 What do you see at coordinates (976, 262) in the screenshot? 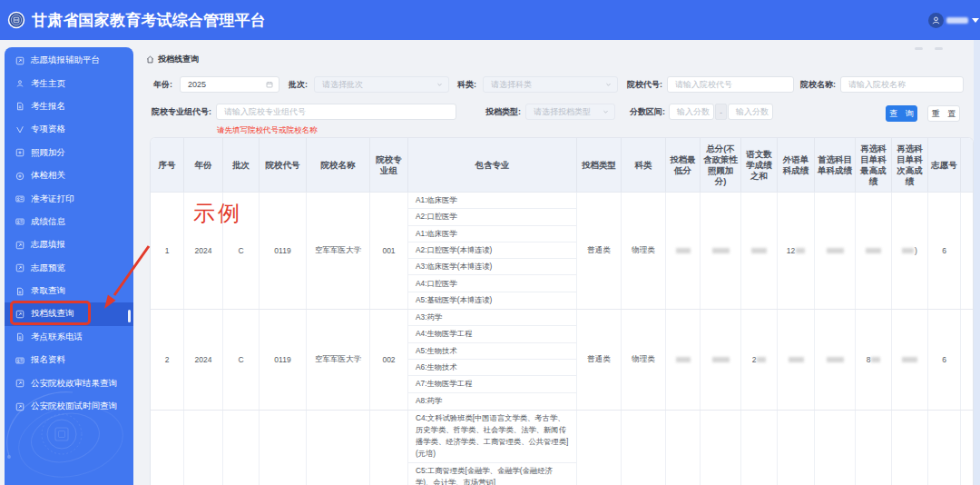
I see `page-scrollbar-track` at bounding box center [976, 262].